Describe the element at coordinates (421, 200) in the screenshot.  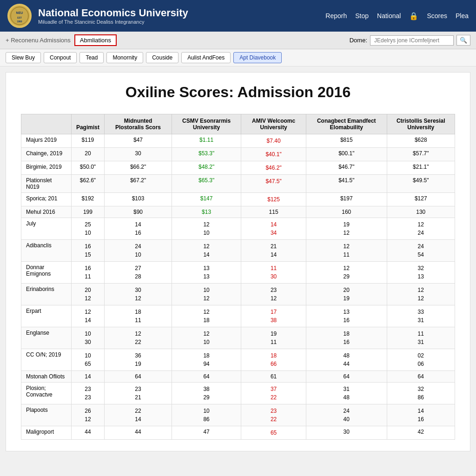
I see `row-cell: $127` at that location.